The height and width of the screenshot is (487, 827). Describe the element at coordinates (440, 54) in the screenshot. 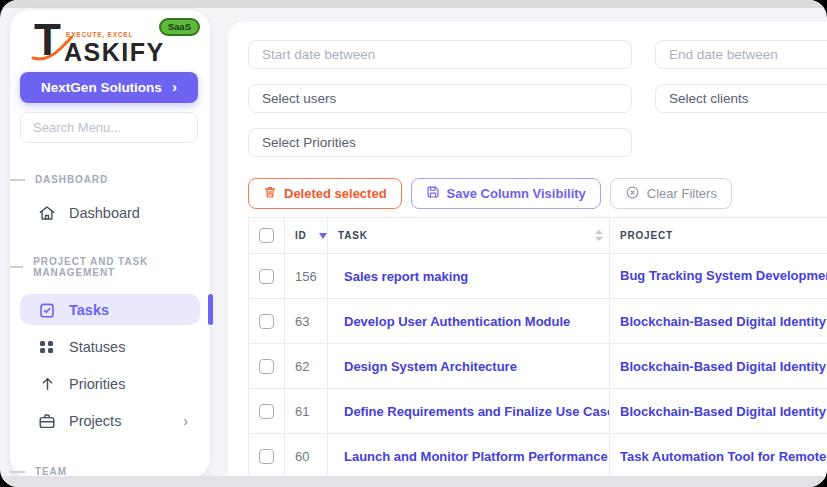

I see `start-date-filter-input` at that location.